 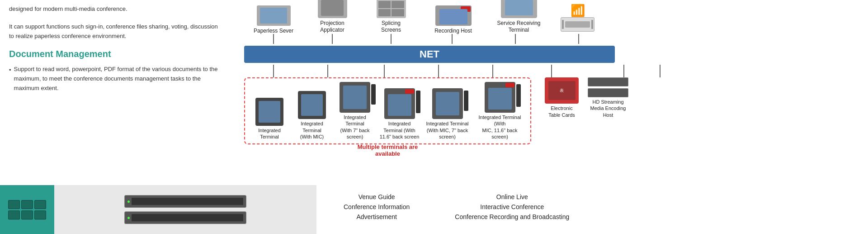 I want to click on connector-lines-top, so click(x=429, y=39).